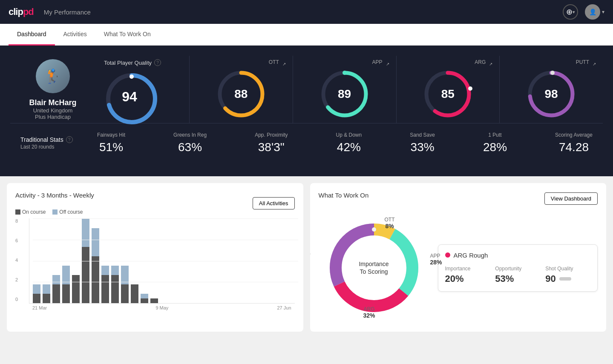 The image size is (613, 364). I want to click on user-avatar: 👤, so click(593, 12).